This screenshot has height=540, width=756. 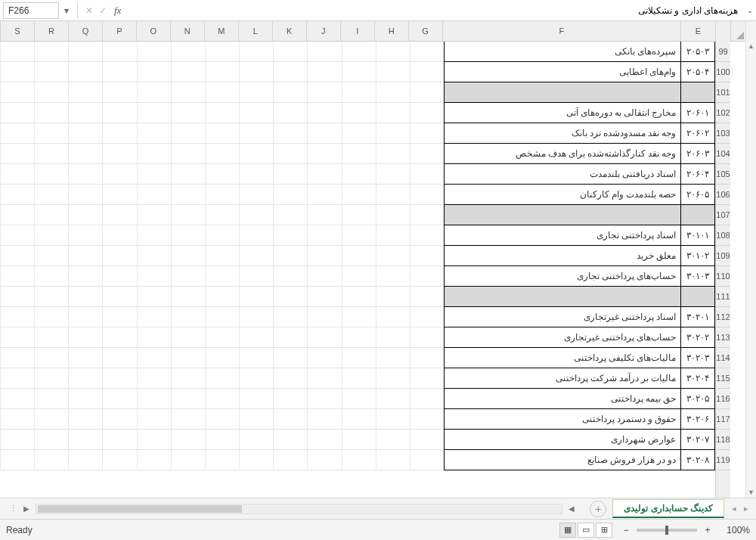 What do you see at coordinates (698, 174) in the screenshot?
I see `cell: ۲۰۶۰۴` at bounding box center [698, 174].